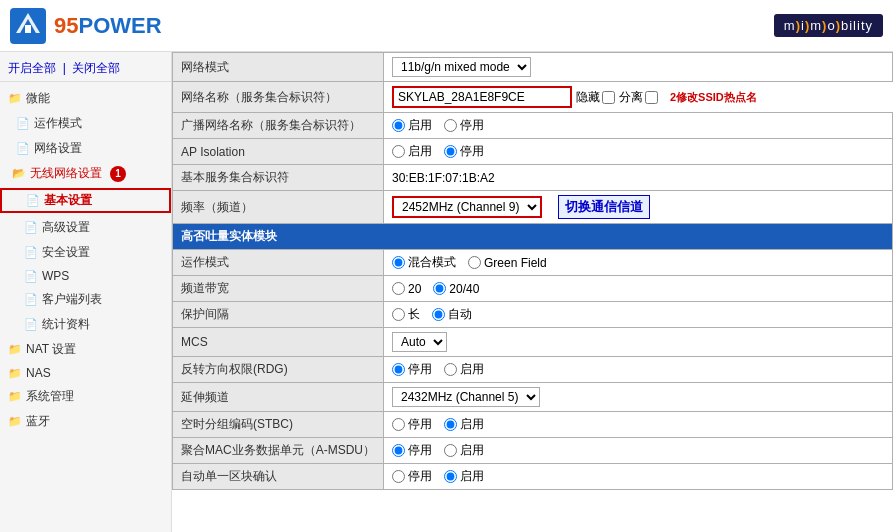 This screenshot has height=532, width=893. What do you see at coordinates (462, 67) in the screenshot?
I see `network-mode-select: 11b/g/n mixed mode` at bounding box center [462, 67].